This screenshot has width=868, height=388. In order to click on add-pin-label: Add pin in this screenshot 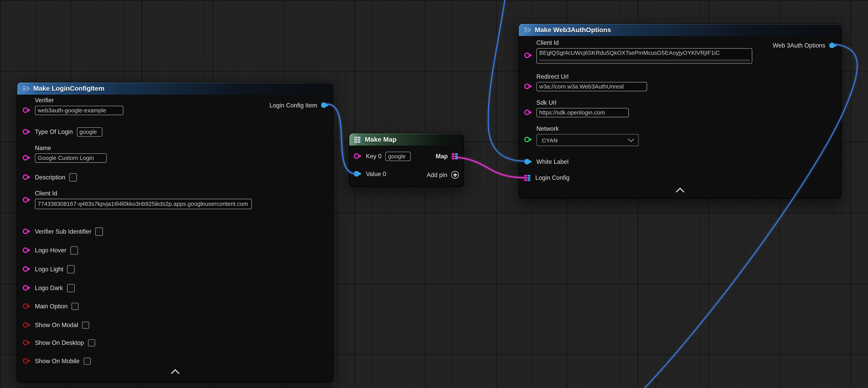, I will do `click(437, 175)`.